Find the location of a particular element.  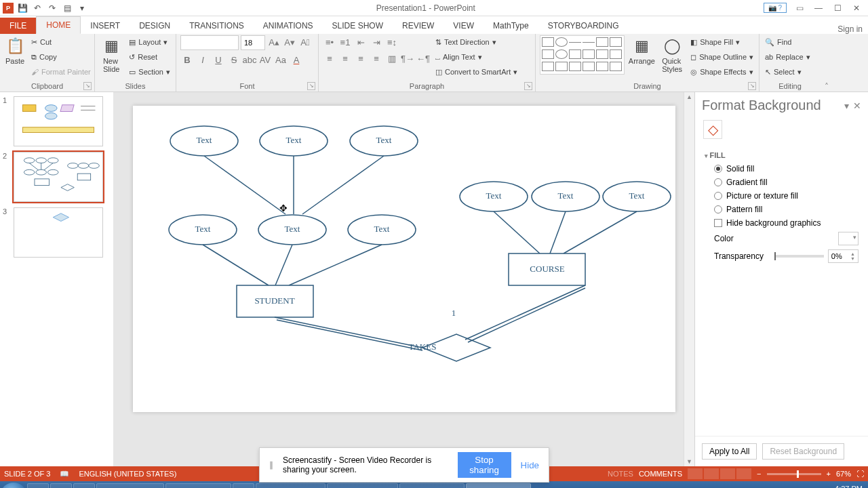

tab-file: FILE is located at coordinates (18, 26).